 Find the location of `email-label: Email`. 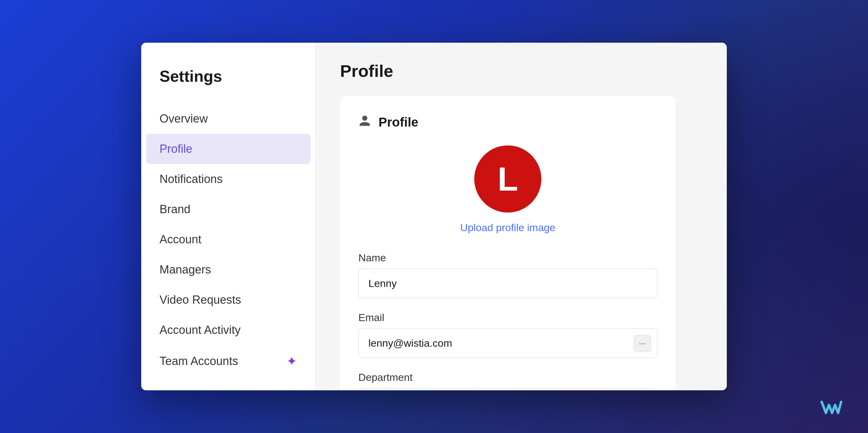

email-label: Email is located at coordinates (508, 317).